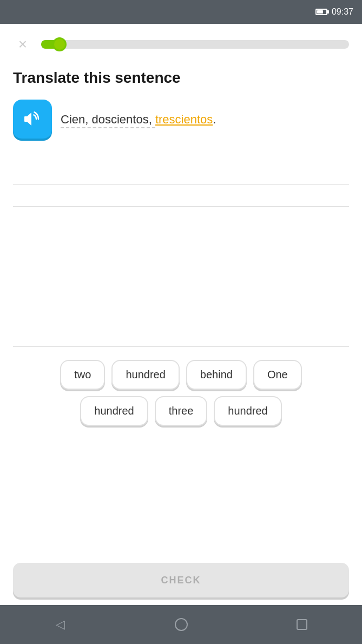 This screenshot has height=644, width=362. I want to click on battery-icon, so click(321, 12).